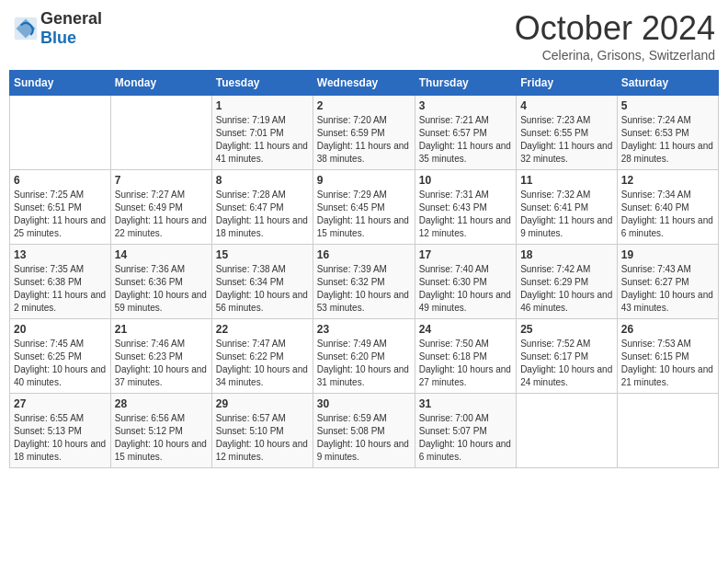  I want to click on calendar-cell: 20Sunrise: 7:45 AM Sunset: 6:25 PM Dayli…, so click(61, 357).